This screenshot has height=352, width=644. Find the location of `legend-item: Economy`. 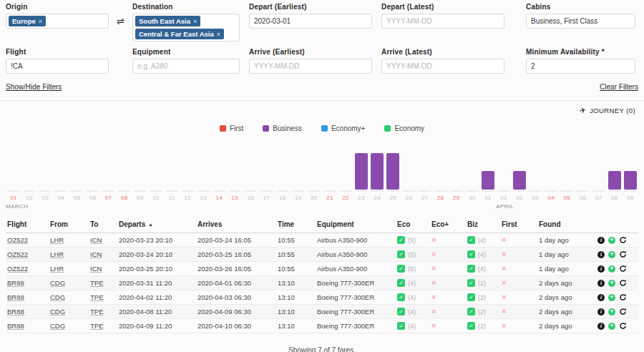

legend-item: Economy is located at coordinates (404, 129).